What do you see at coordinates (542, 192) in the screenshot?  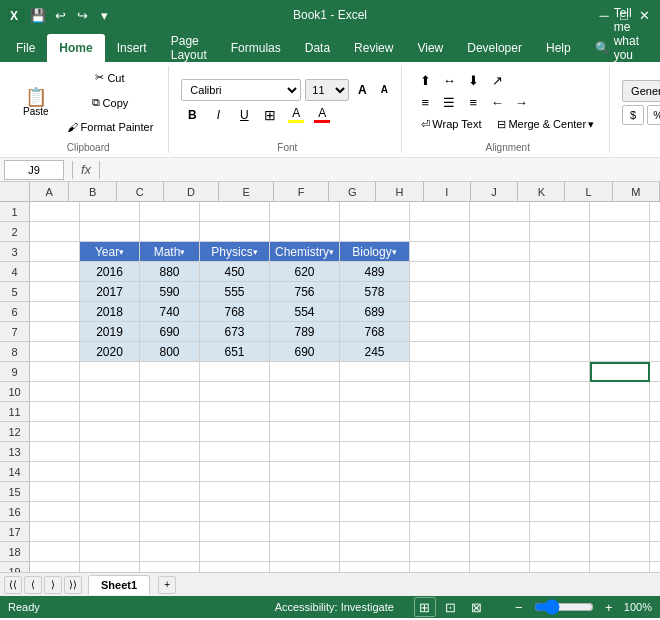 I see `col-header-k: K` at bounding box center [542, 192].